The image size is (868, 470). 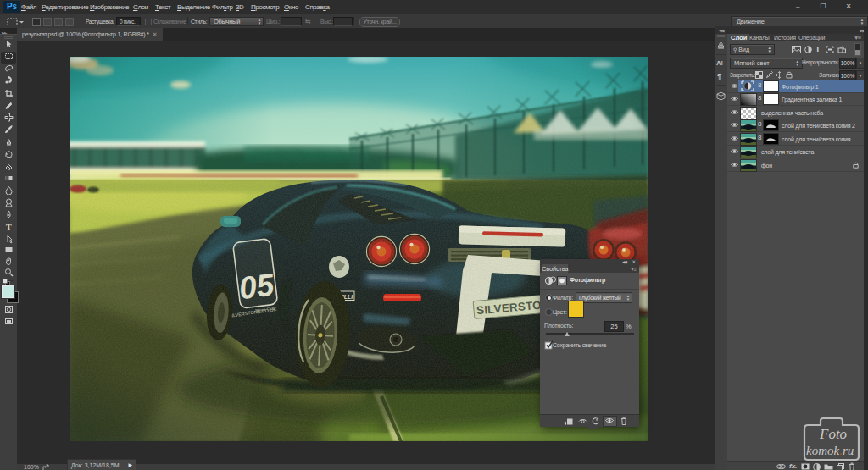 What do you see at coordinates (8, 227) in the screenshot?
I see `svg-text: T` at bounding box center [8, 227].